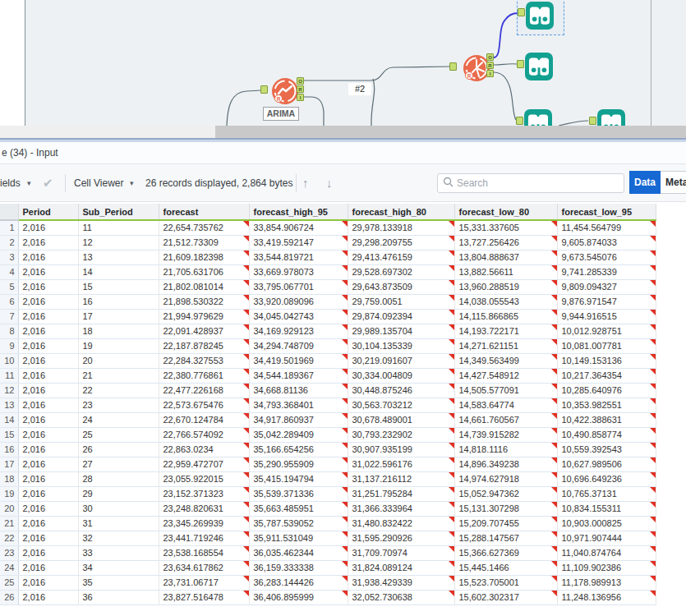  I want to click on cell: 33,419.592147, so click(298, 242).